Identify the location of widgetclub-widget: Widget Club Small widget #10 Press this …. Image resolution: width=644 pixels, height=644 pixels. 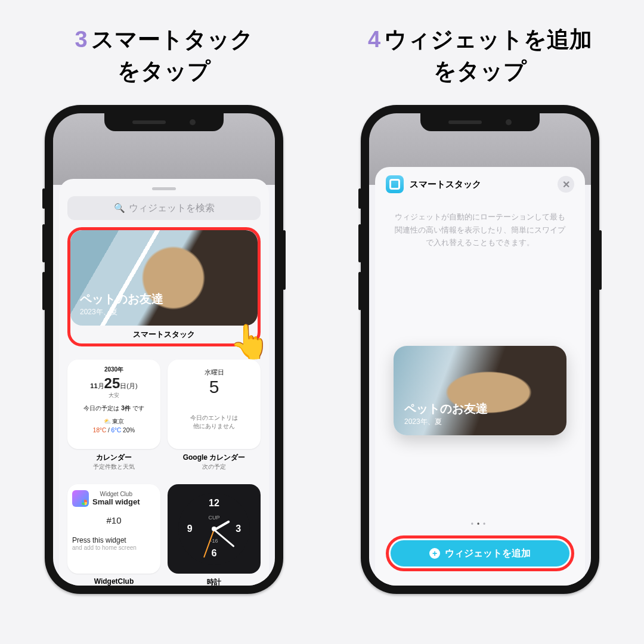
(114, 529).